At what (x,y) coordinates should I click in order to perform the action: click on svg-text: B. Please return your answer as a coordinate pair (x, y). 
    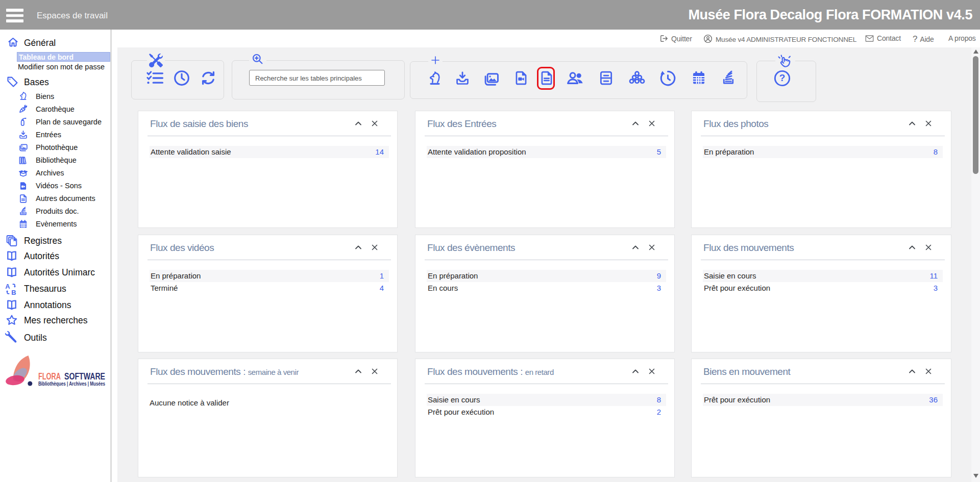
    Looking at the image, I should click on (13, 292).